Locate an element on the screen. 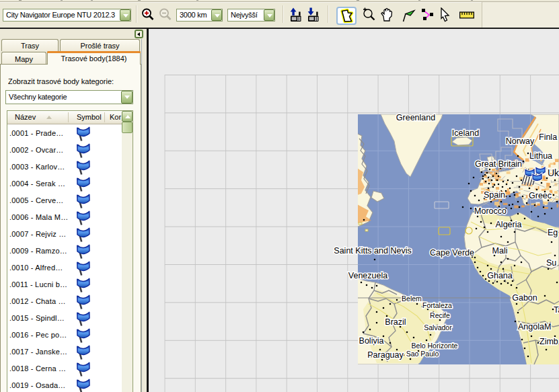  svg-text: Finla is located at coordinates (548, 137).